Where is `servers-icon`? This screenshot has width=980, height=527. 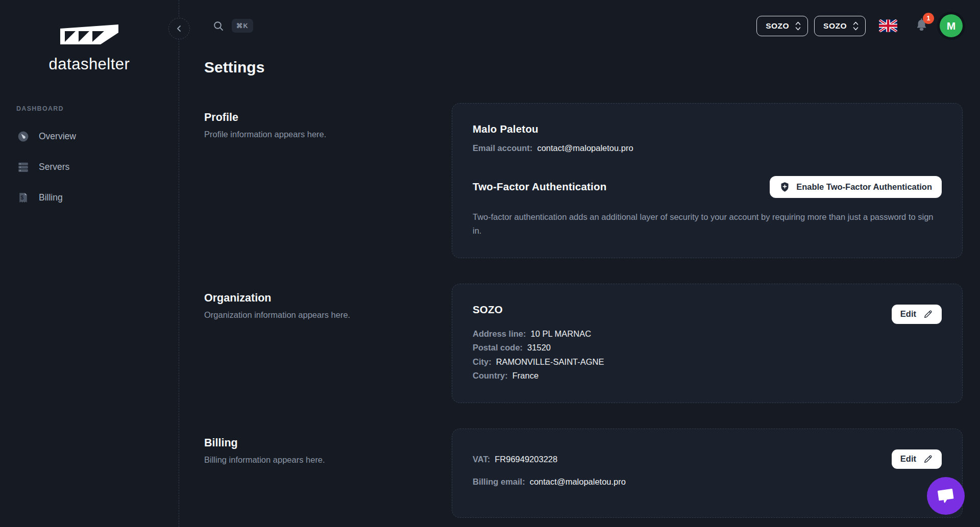 servers-icon is located at coordinates (23, 167).